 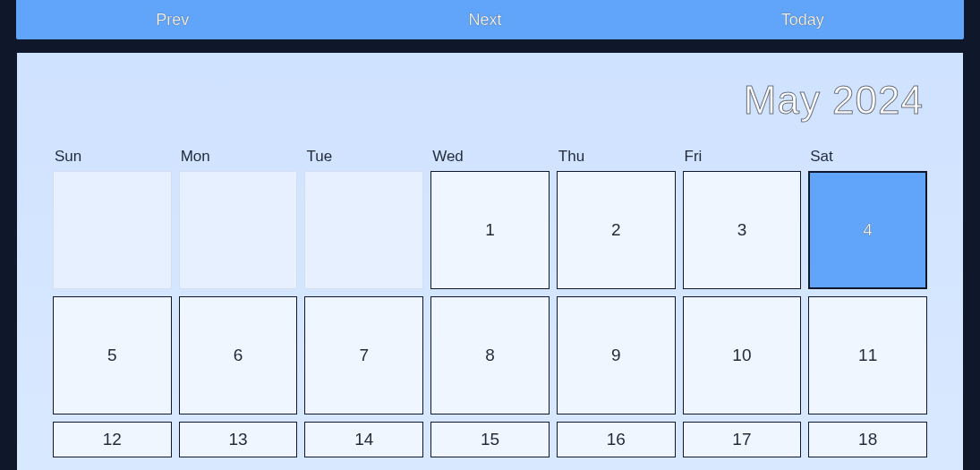 I want to click on weekday-wed: Wed, so click(x=490, y=157).